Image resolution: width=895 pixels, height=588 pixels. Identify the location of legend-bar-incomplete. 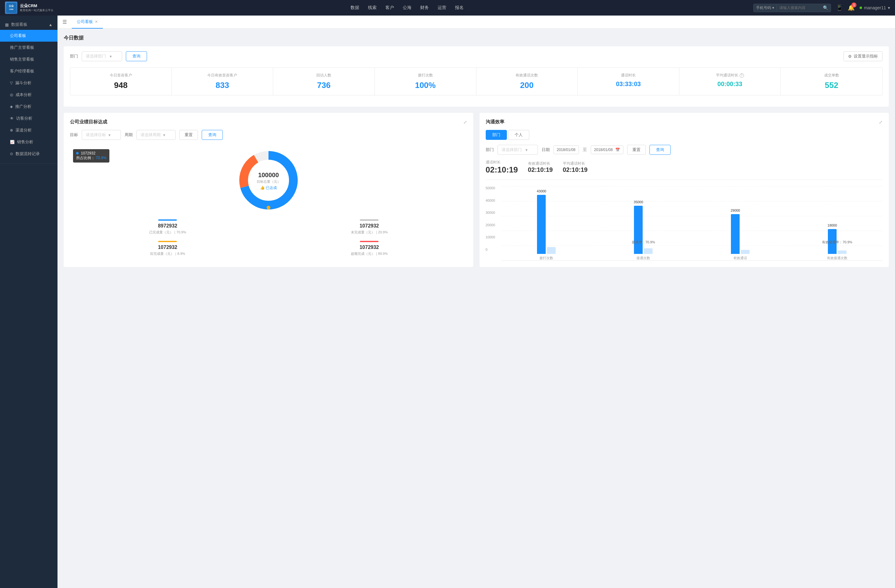
(369, 220).